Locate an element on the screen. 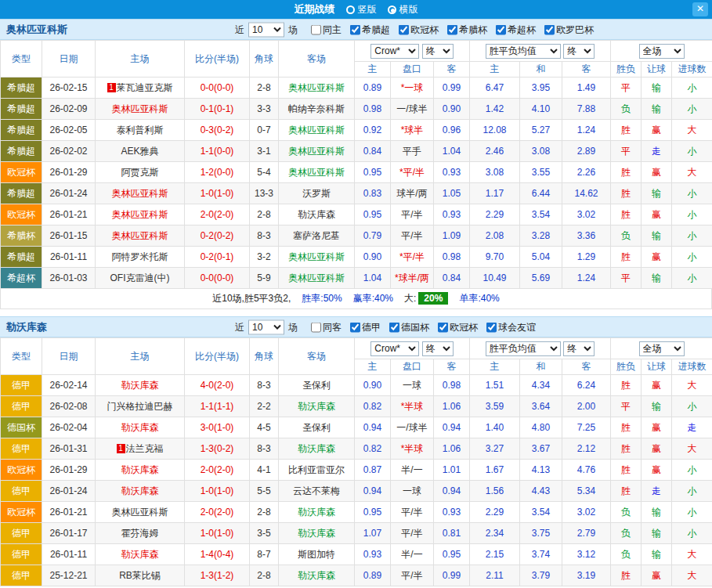 Image resolution: width=712 pixels, height=588 pixels. rank-badge: 1 is located at coordinates (111, 88).